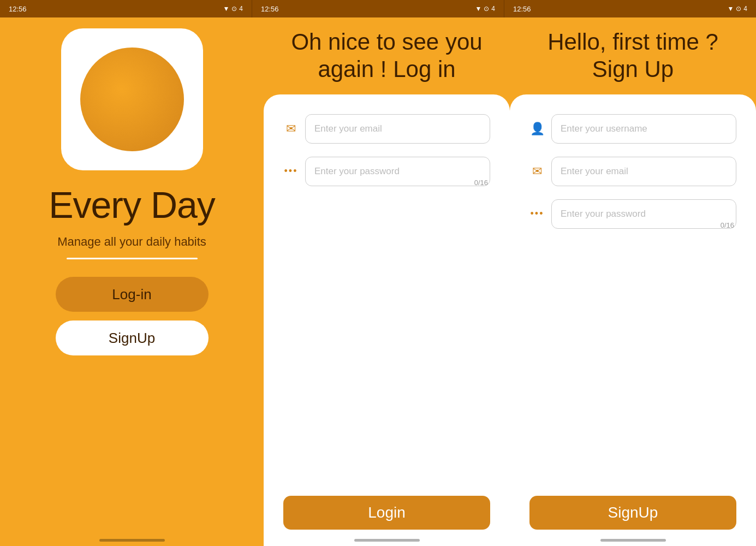  I want to click on status-section-2: 12:56 ▼ ⊙ 4, so click(378, 9).